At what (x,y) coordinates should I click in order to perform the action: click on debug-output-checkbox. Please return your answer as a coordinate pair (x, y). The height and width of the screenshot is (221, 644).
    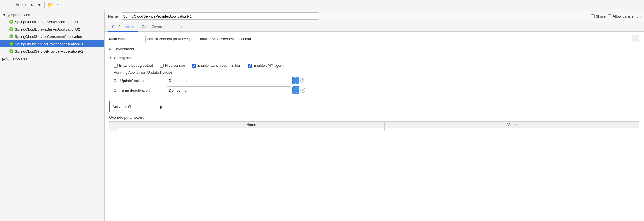
    Looking at the image, I should click on (116, 66).